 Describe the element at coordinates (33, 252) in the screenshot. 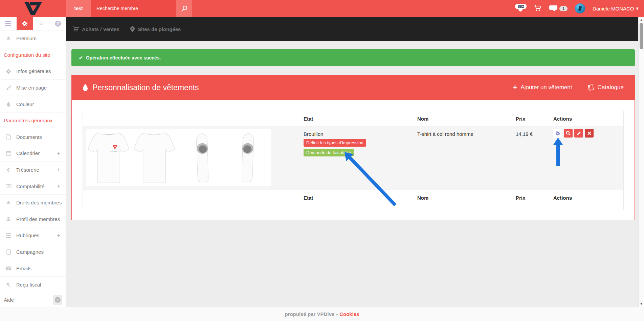

I see `sidebar-item-campagnes: Campagnes` at that location.